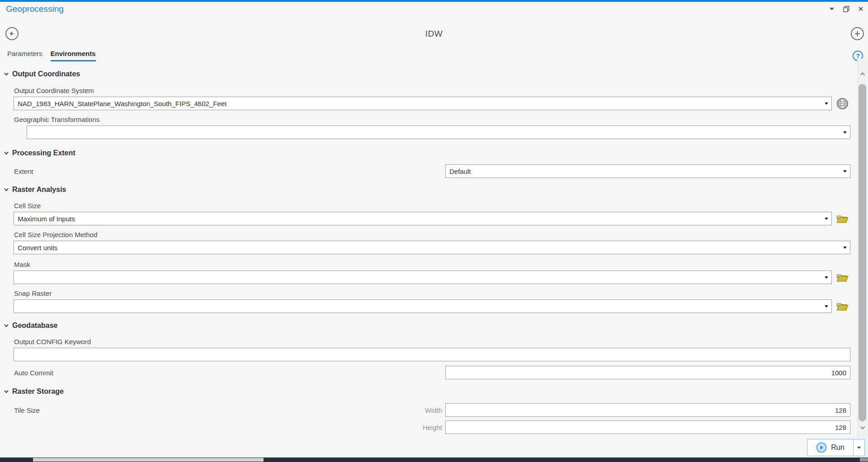  Describe the element at coordinates (42, 74) in the screenshot. I see `section-header-output-coordinates: Output Coordinates` at that location.